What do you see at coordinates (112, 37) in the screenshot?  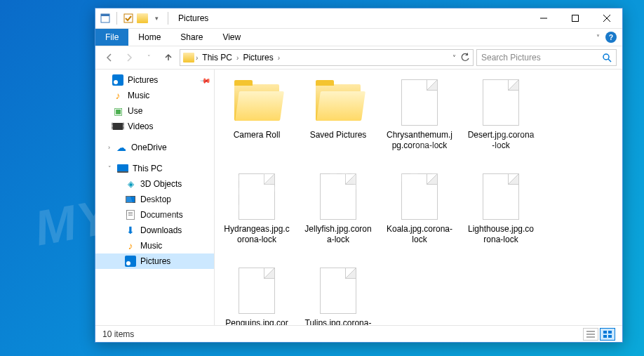 I see `tab-file: File` at bounding box center [112, 37].